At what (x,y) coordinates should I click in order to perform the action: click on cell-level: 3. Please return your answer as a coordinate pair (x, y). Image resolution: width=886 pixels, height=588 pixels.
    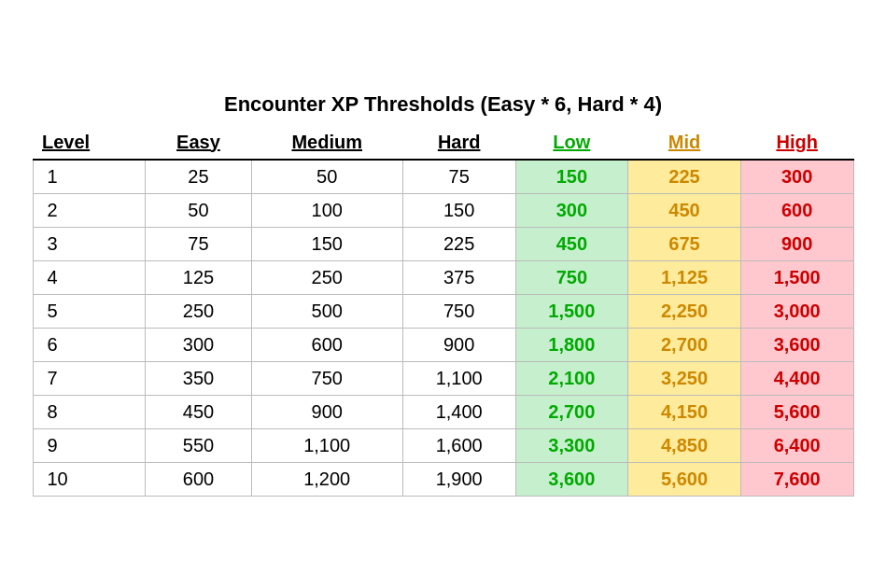
    Looking at the image, I should click on (90, 244).